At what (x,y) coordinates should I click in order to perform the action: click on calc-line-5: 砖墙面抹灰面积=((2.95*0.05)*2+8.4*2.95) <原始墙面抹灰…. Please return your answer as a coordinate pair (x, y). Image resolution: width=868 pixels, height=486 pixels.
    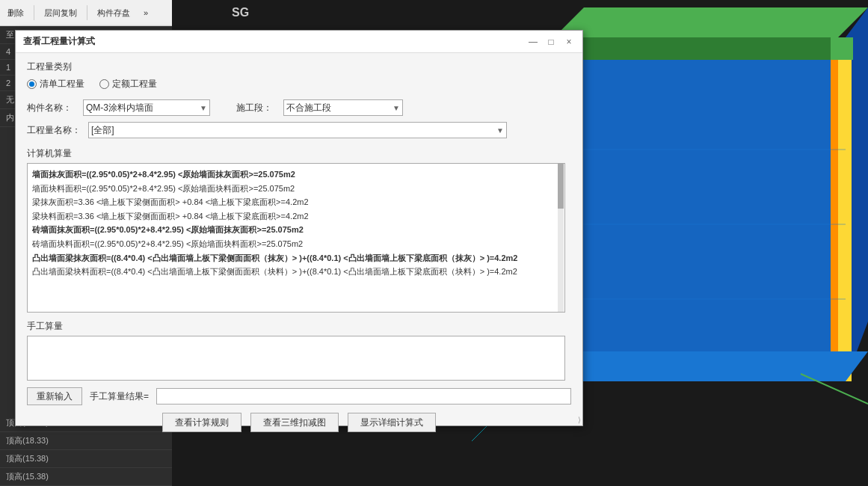
    Looking at the image, I should click on (296, 230).